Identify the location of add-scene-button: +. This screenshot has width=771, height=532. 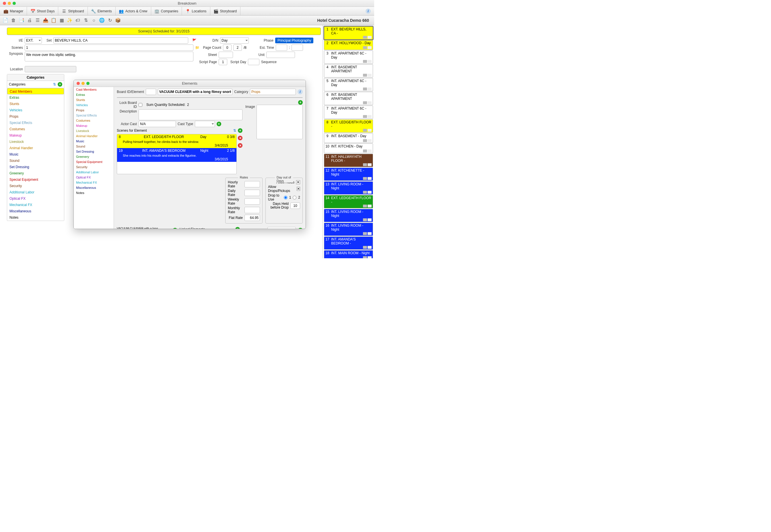
(240, 131).